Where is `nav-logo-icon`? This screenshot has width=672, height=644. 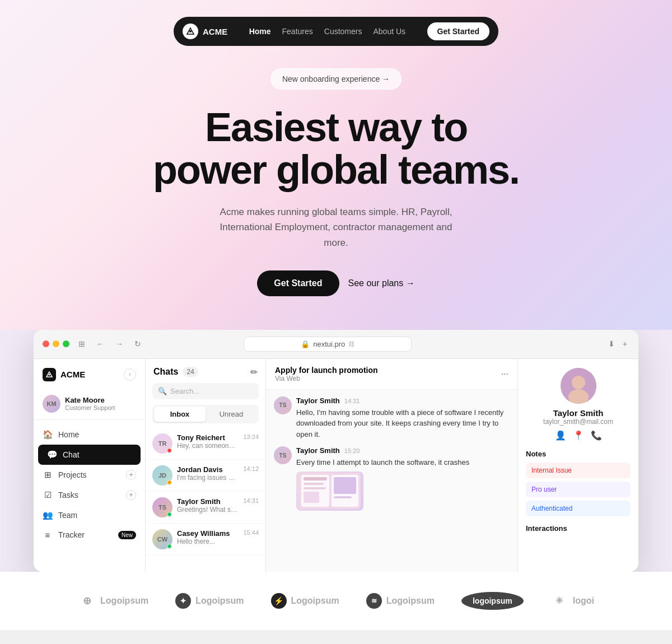 nav-logo-icon is located at coordinates (190, 31).